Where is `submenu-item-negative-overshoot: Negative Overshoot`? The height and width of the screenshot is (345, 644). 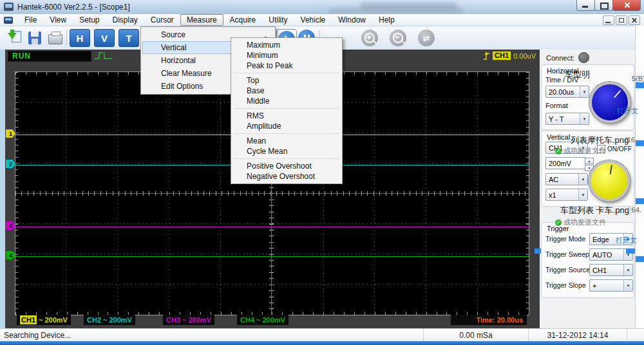 submenu-item-negative-overshoot: Negative Overshoot is located at coordinates (287, 176).